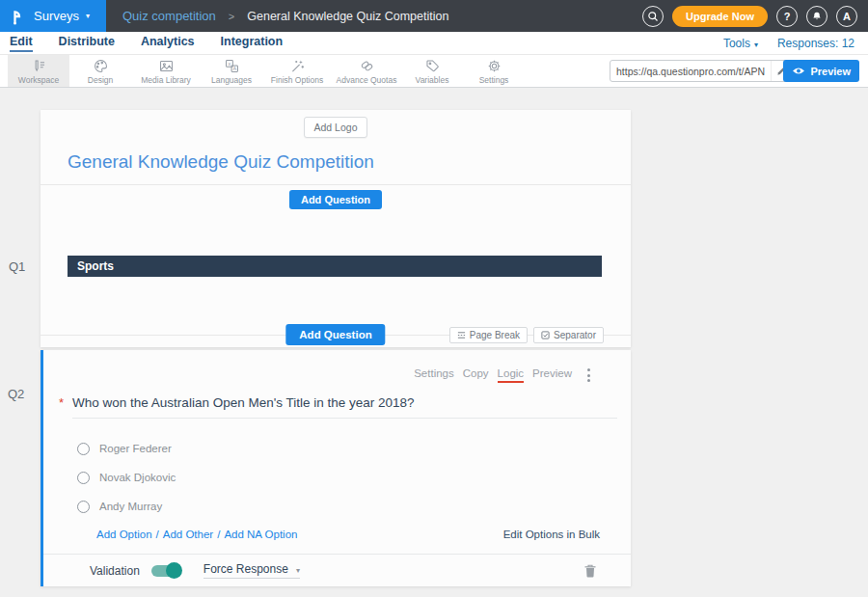 This screenshot has height=597, width=868. What do you see at coordinates (231, 71) in the screenshot?
I see `tool-languages: xA Languages` at bounding box center [231, 71].